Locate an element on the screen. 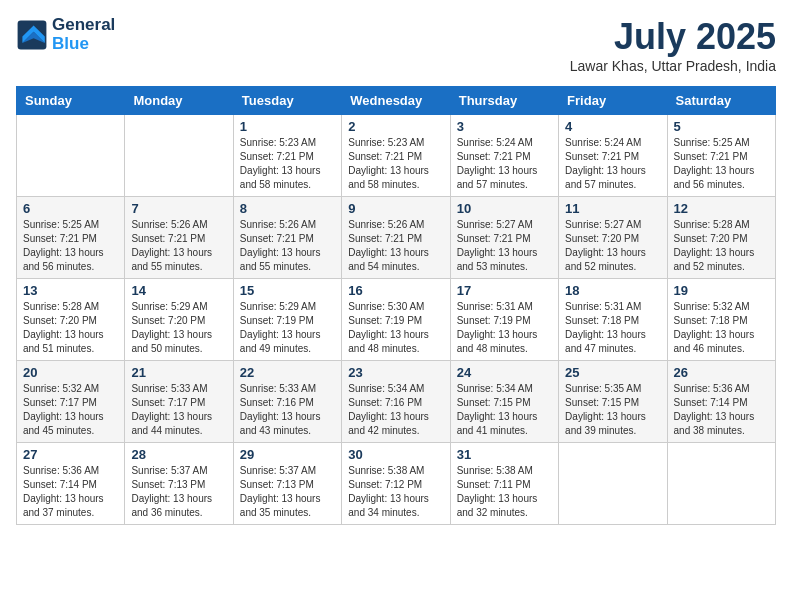 This screenshot has width=792, height=612. day-number: 2 is located at coordinates (396, 126).